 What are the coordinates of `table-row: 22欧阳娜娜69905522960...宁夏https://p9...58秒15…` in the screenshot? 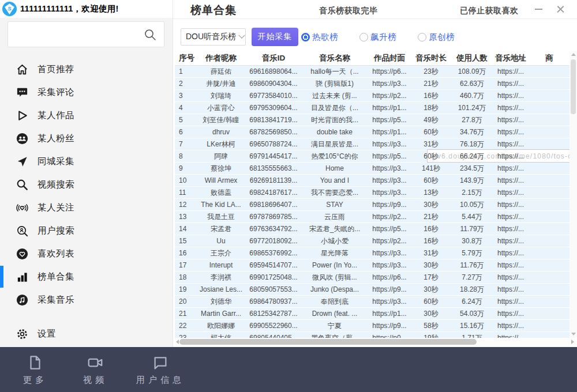 It's located at (372, 326).